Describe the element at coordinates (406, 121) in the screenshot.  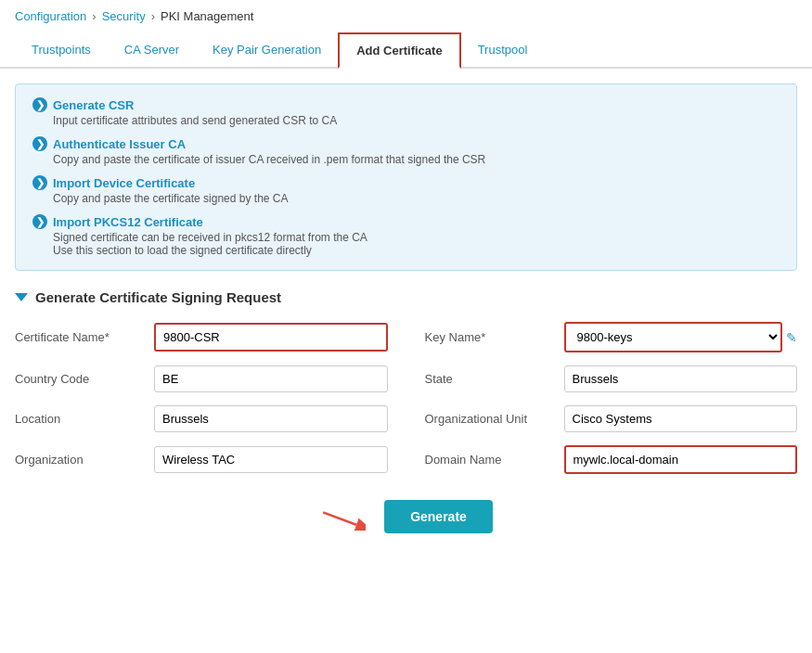
I see `info-desc-1: Input certificate attributes and send ge…` at that location.